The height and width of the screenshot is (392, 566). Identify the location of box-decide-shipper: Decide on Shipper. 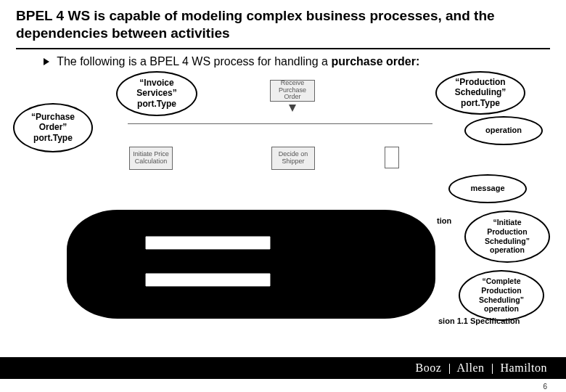
(293, 158).